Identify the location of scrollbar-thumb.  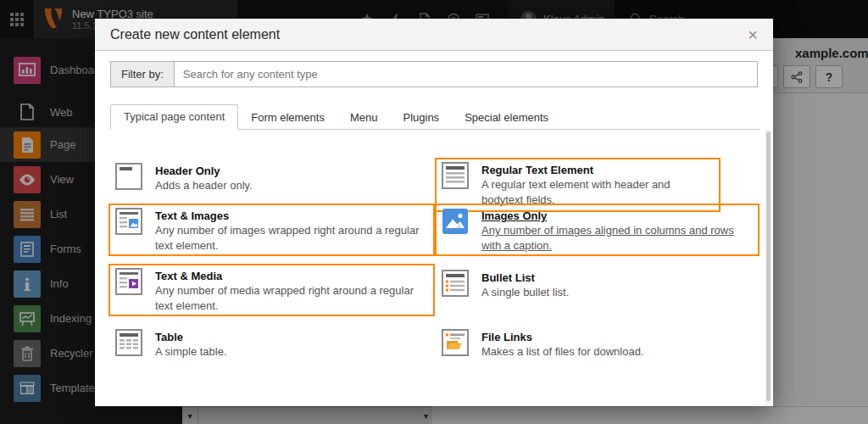
(768, 266).